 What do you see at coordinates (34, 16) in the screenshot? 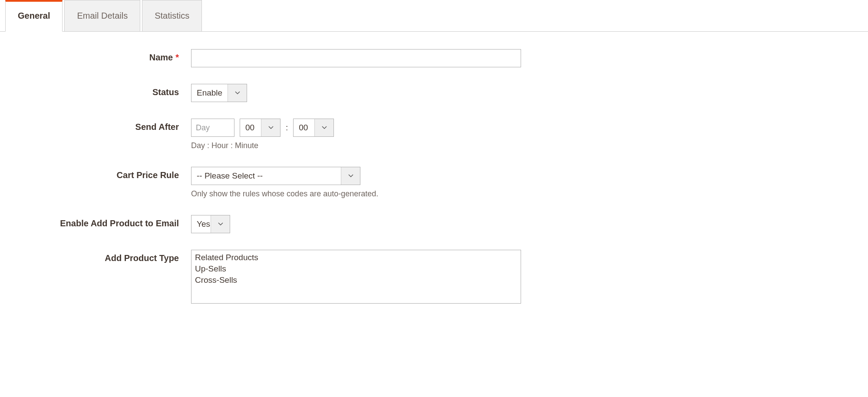
I see `tab-general: General` at bounding box center [34, 16].